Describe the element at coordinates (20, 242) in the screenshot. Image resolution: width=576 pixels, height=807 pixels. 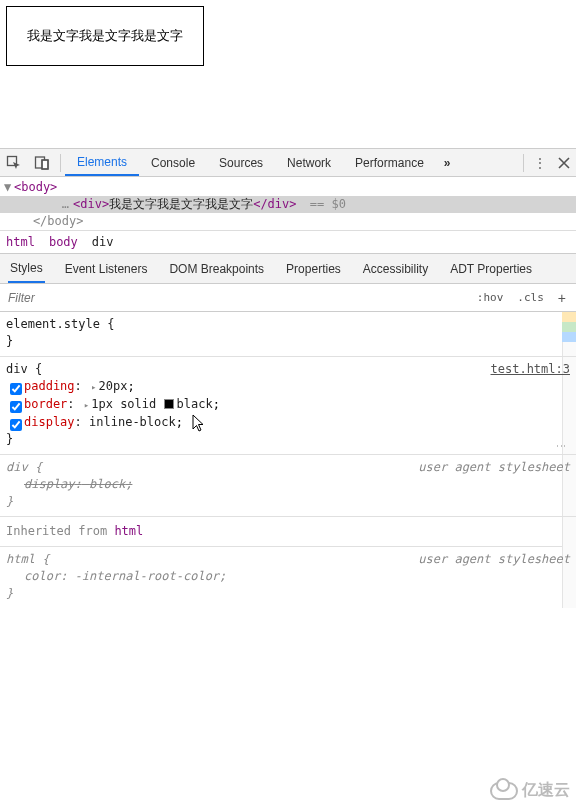
I see `crumb-html: html` at that location.